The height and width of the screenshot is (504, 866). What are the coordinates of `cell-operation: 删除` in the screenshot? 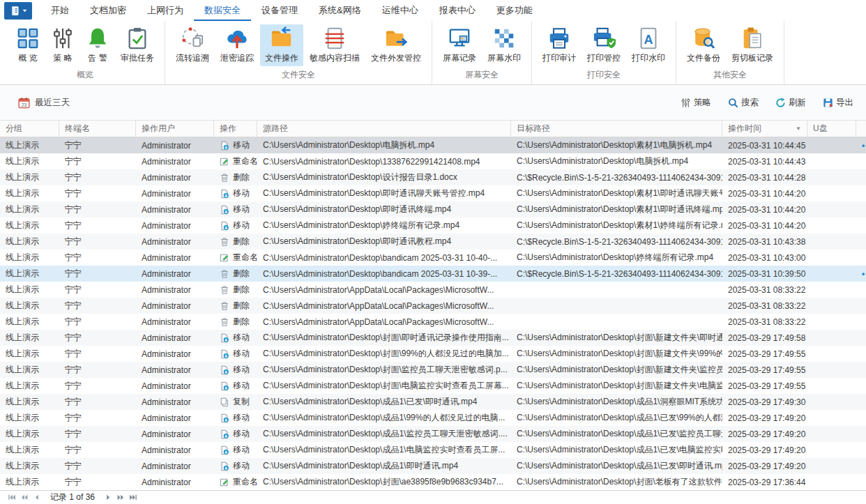 It's located at (236, 241).